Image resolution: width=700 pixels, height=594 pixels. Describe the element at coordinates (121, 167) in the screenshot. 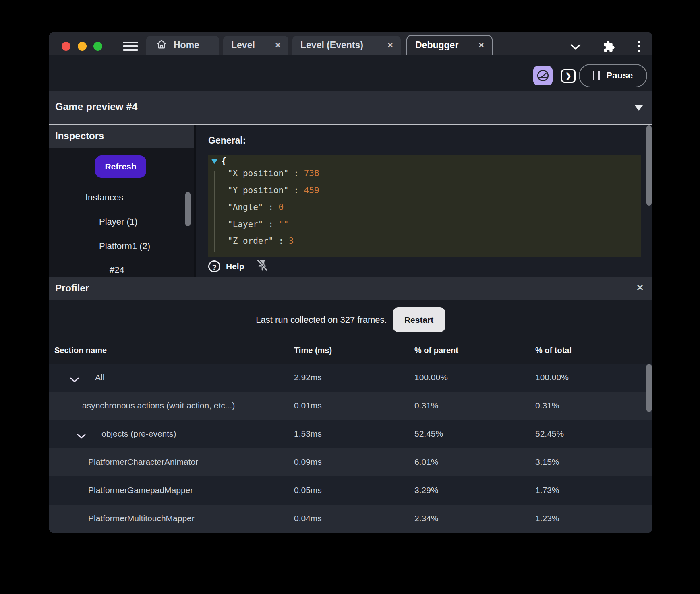

I see `refresh-button: Refresh` at that location.